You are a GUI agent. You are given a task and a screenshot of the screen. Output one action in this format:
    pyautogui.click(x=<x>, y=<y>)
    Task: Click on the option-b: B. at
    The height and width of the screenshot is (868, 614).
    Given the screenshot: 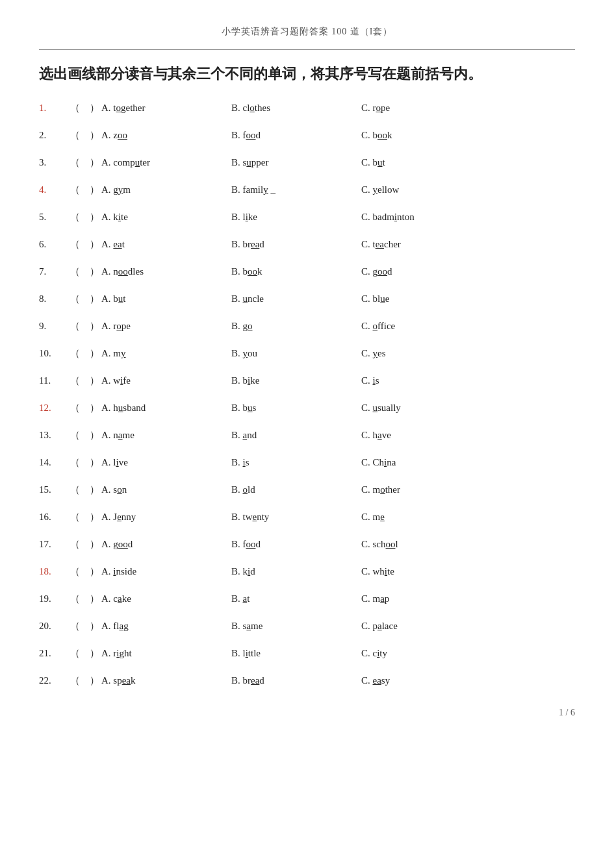 What is the action you would take?
    pyautogui.click(x=296, y=599)
    